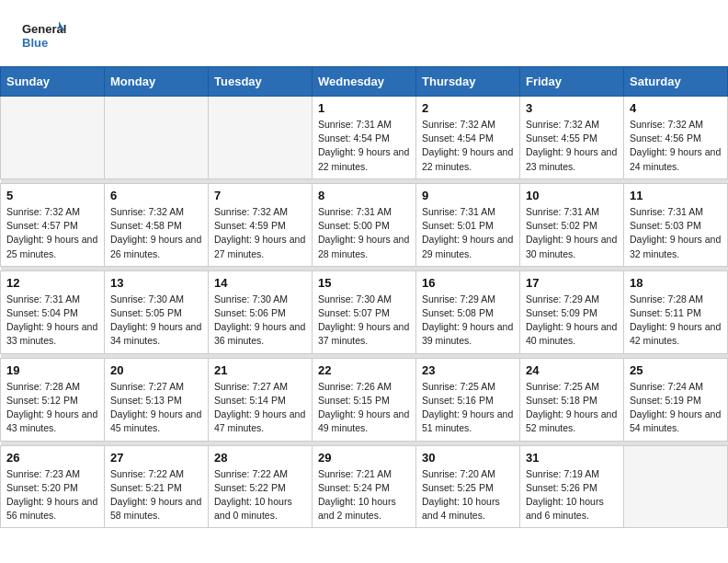  Describe the element at coordinates (260, 495) in the screenshot. I see `day-info: Sunrise: 7:22 AMSunset: 5:22 PMDaylight:…` at that location.